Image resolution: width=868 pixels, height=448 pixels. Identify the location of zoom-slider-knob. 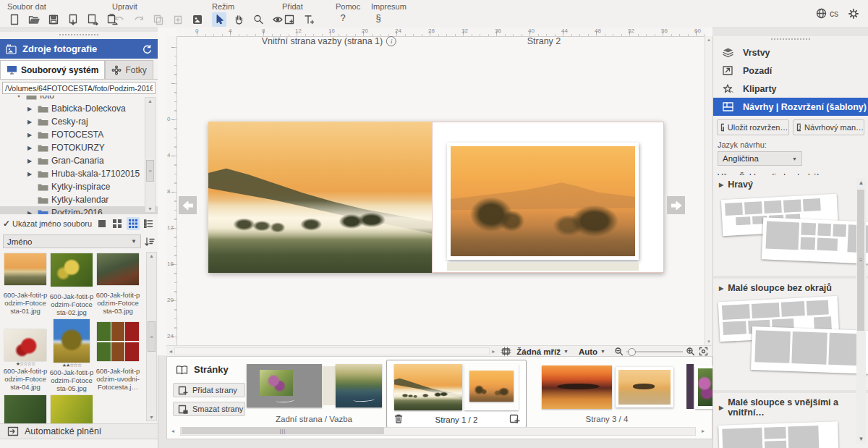
(632, 352).